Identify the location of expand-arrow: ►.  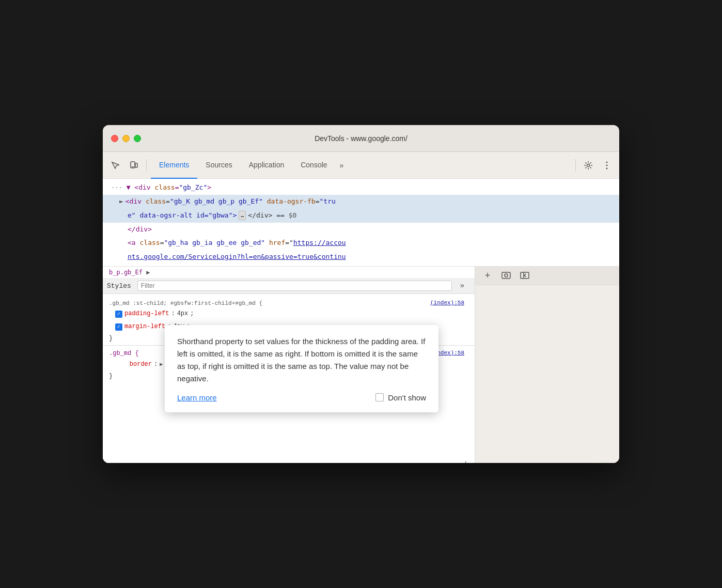
(121, 202).